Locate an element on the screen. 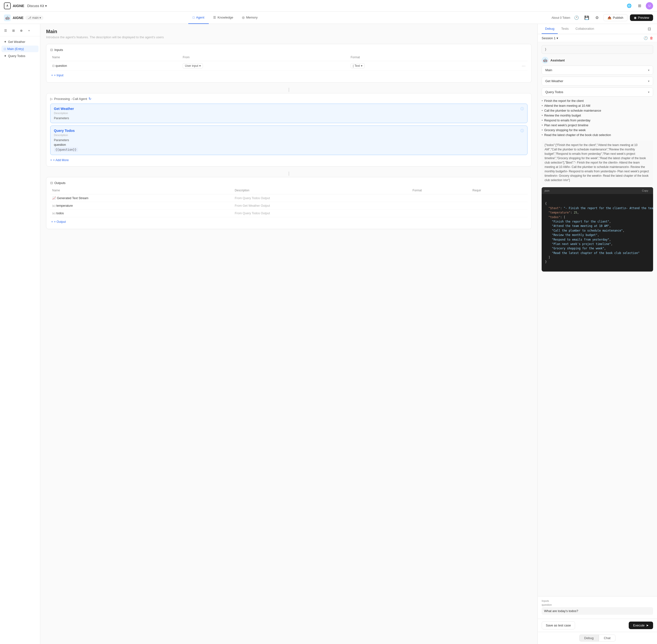  rp-tab-debug: Debug is located at coordinates (550, 29).